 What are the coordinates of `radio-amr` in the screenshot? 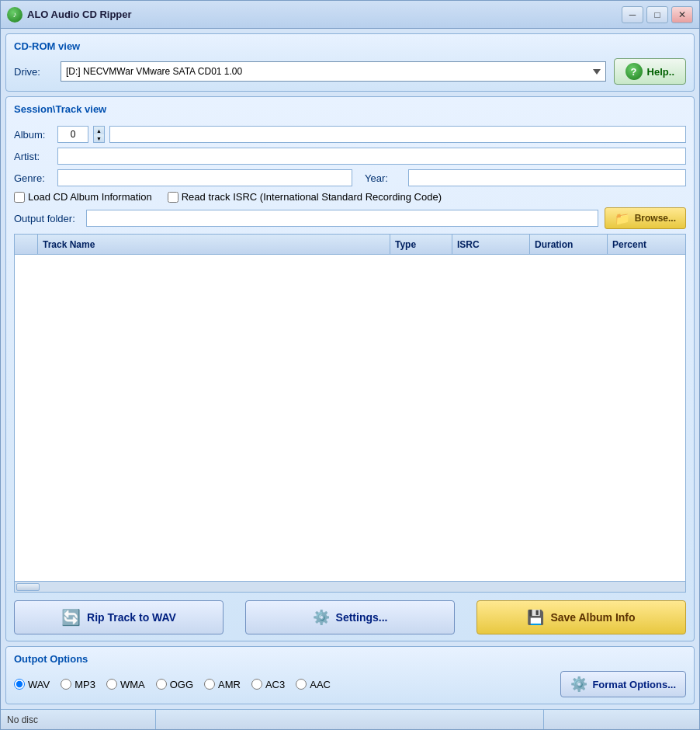 It's located at (210, 684).